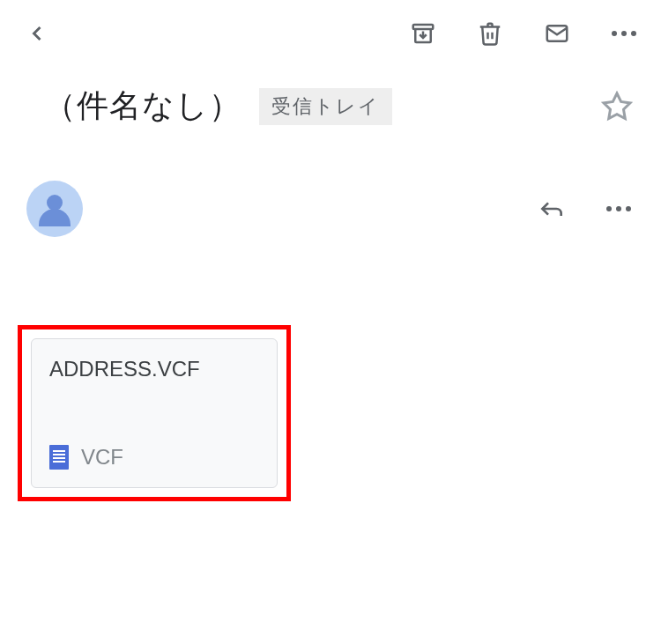 The width and height of the screenshot is (661, 644). I want to click on archive-icon, so click(423, 33).